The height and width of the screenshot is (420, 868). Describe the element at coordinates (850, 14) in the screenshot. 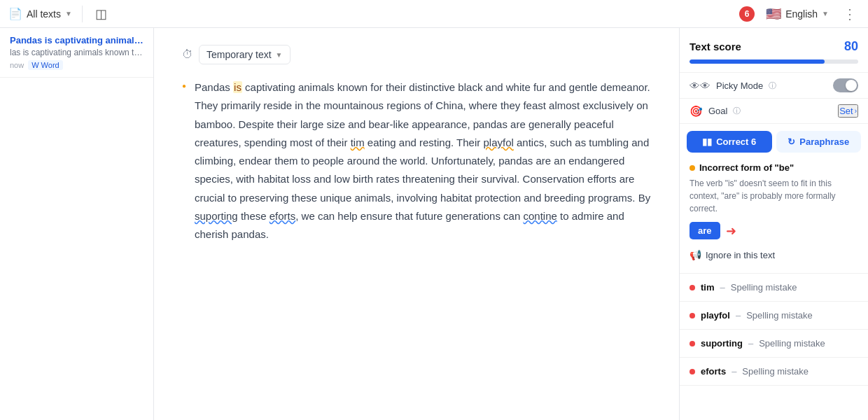

I see `more-options-button: ⋮` at that location.